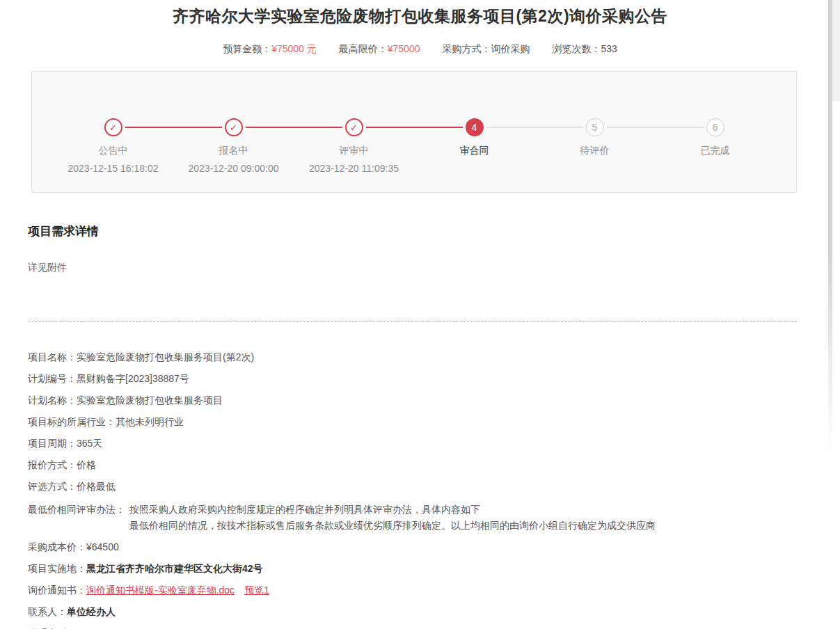 This screenshot has width=840, height=629. What do you see at coordinates (380, 49) in the screenshot?
I see `max-price: 最高限价：¥75000` at bounding box center [380, 49].